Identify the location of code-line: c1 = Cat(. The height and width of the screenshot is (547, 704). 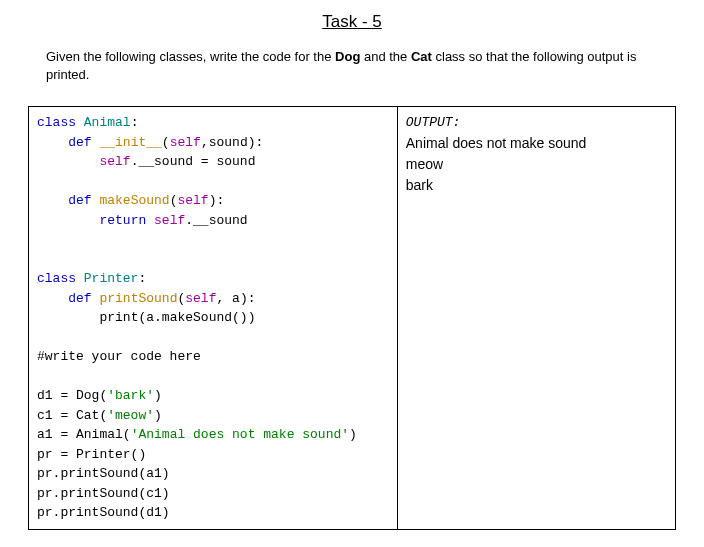
(72, 416).